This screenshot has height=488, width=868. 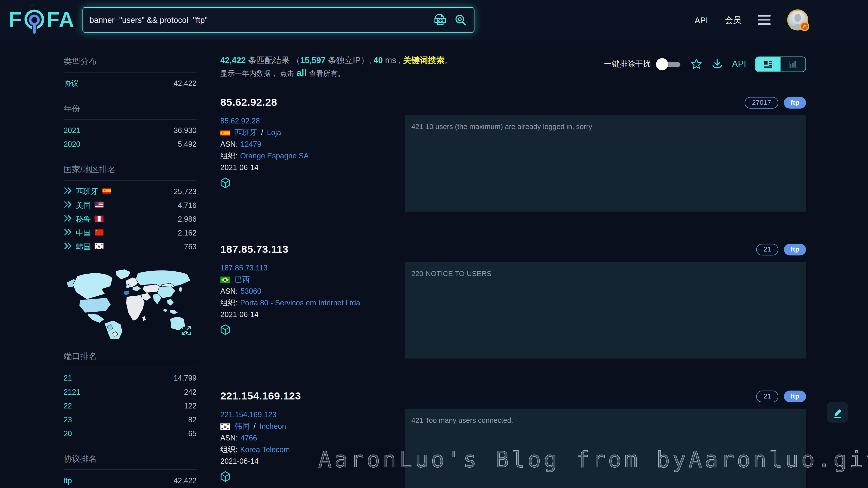 What do you see at coordinates (838, 412) in the screenshot?
I see `edit-pencil-button` at bounding box center [838, 412].